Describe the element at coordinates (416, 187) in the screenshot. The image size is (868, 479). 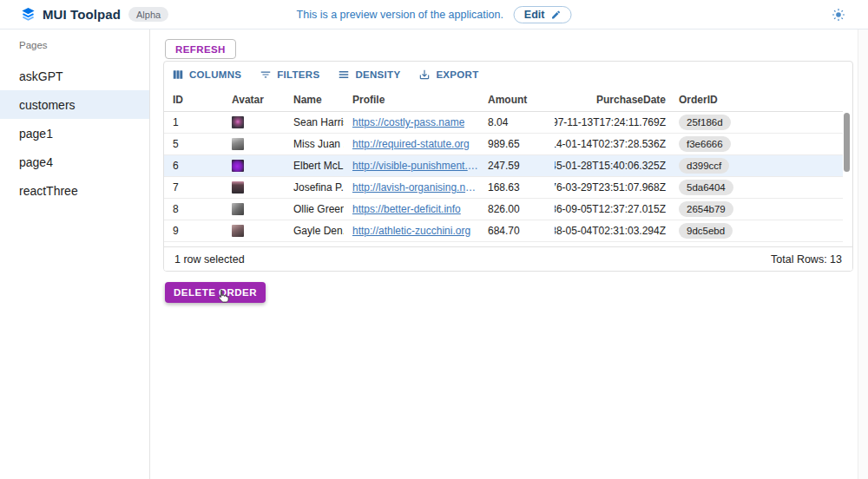
I see `profile-link: http://lavish-organising.name` at that location.